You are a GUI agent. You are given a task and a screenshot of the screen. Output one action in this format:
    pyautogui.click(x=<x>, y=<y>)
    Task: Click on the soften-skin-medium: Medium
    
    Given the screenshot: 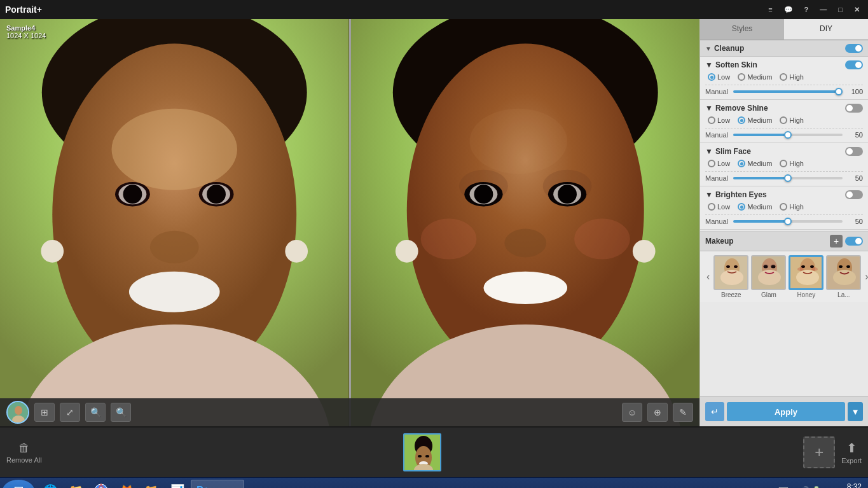 What is the action you would take?
    pyautogui.click(x=755, y=77)
    